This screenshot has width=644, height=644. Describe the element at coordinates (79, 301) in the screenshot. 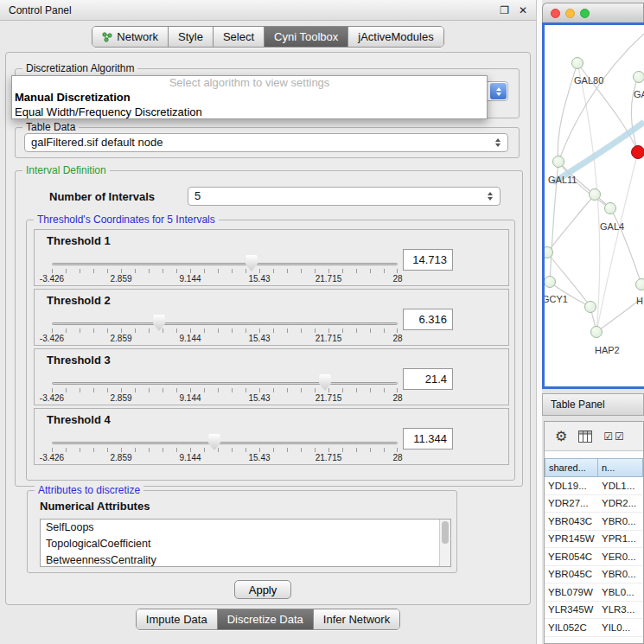

I see `threshold-label: Threshold 2` at that location.